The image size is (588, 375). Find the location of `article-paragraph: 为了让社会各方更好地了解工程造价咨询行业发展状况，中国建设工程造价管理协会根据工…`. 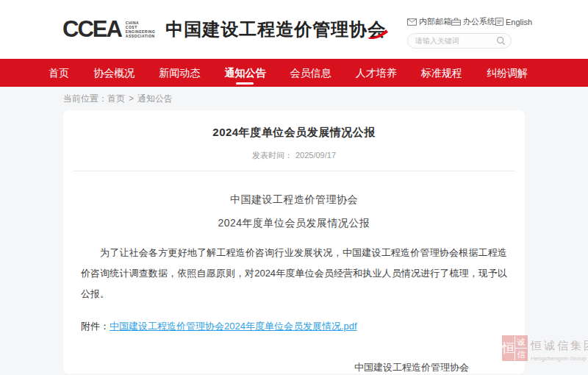

article-paragraph: 为了让社会各方更好地了解工程造价咨询行业发展状况，中国建设工程造价管理协会根据工… is located at coordinates (294, 274).